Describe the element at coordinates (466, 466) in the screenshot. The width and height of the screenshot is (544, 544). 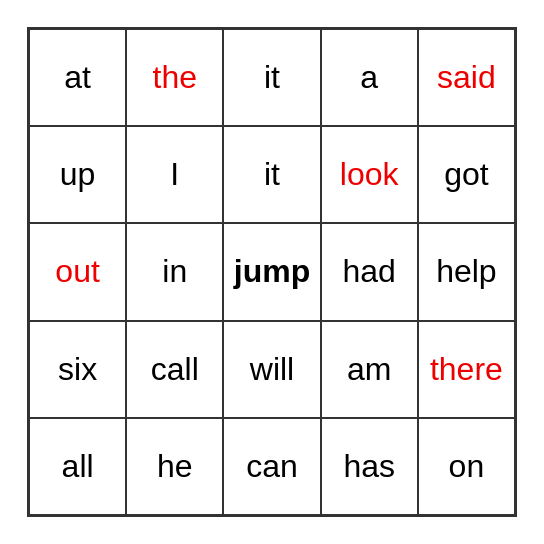
I see `cell-r4-c4: on` at that location.